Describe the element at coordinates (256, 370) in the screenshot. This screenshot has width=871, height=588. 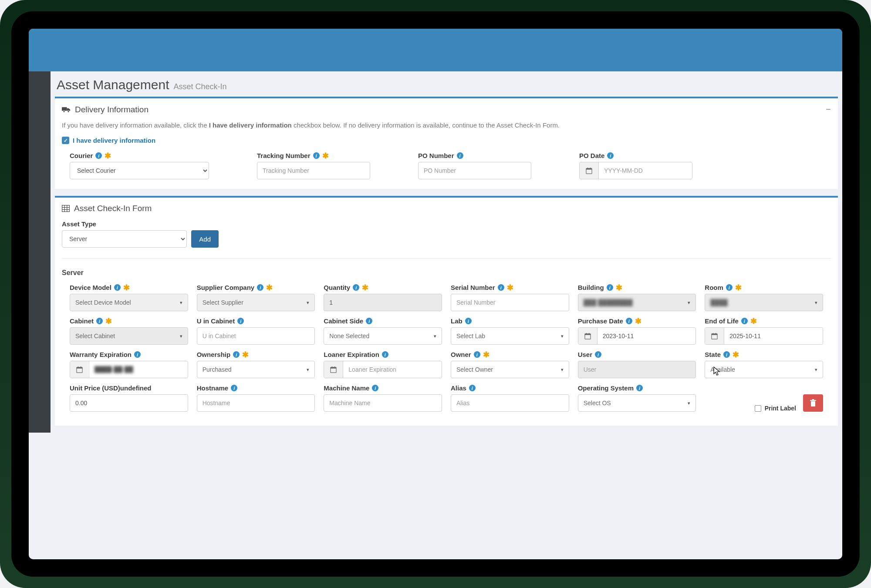
I see `ownership-select: Purchased▾` at that location.